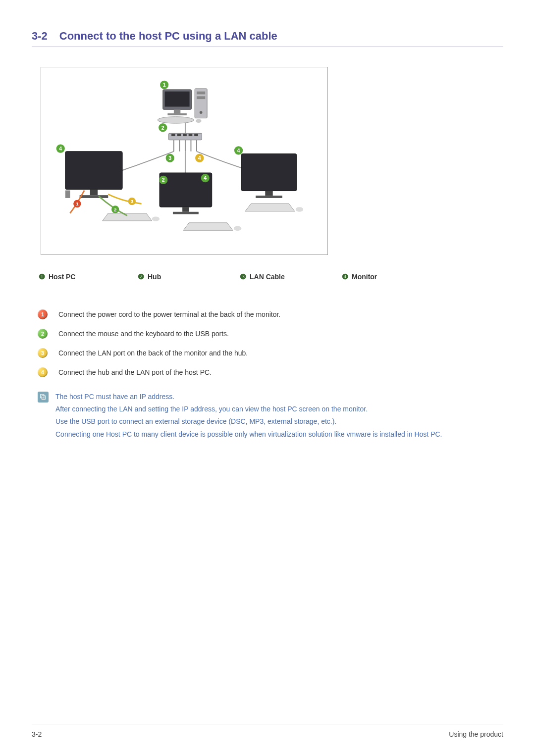 This screenshot has width=535, height=756. I want to click on step-text: Connect the power cord to the power term…, so click(169, 315).